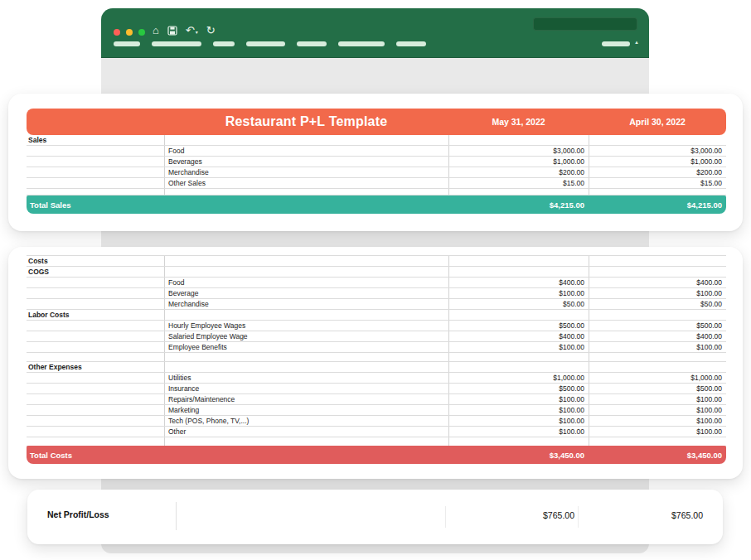  What do you see at coordinates (129, 32) in the screenshot?
I see `traffic-lights` at bounding box center [129, 32].